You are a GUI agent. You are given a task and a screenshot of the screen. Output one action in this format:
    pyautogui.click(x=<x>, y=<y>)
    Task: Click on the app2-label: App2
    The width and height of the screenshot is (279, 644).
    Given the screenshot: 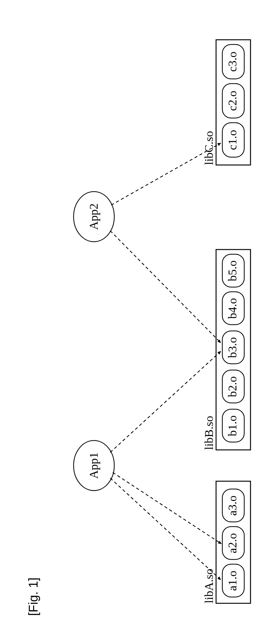 What is the action you would take?
    pyautogui.click(x=94, y=217)
    